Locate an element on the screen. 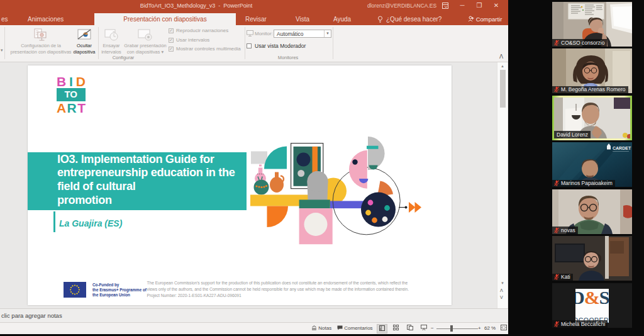 Image resolution: width=644 pixels, height=336 pixels. video-tile-begona: M. Begoña Arenas Romero is located at coordinates (592, 70).